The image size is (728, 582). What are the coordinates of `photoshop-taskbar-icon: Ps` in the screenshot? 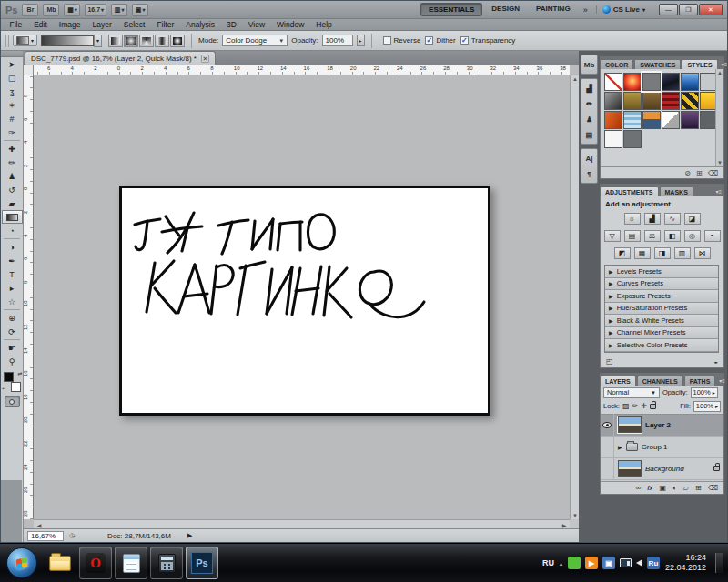 It's located at (202, 563).